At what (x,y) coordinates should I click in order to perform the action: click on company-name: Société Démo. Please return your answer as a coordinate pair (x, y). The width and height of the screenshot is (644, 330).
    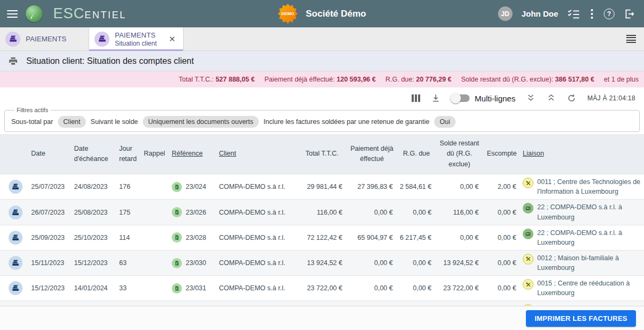
    Looking at the image, I should click on (336, 14).